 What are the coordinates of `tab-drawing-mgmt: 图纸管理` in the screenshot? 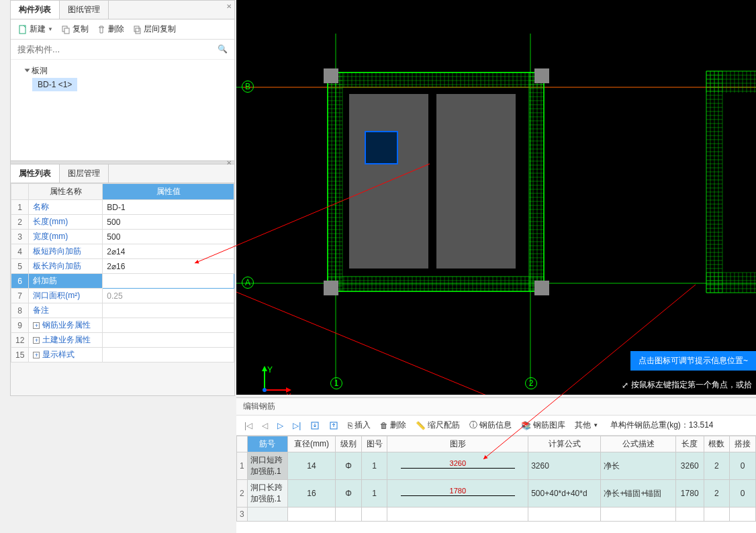 It's located at (85, 9).